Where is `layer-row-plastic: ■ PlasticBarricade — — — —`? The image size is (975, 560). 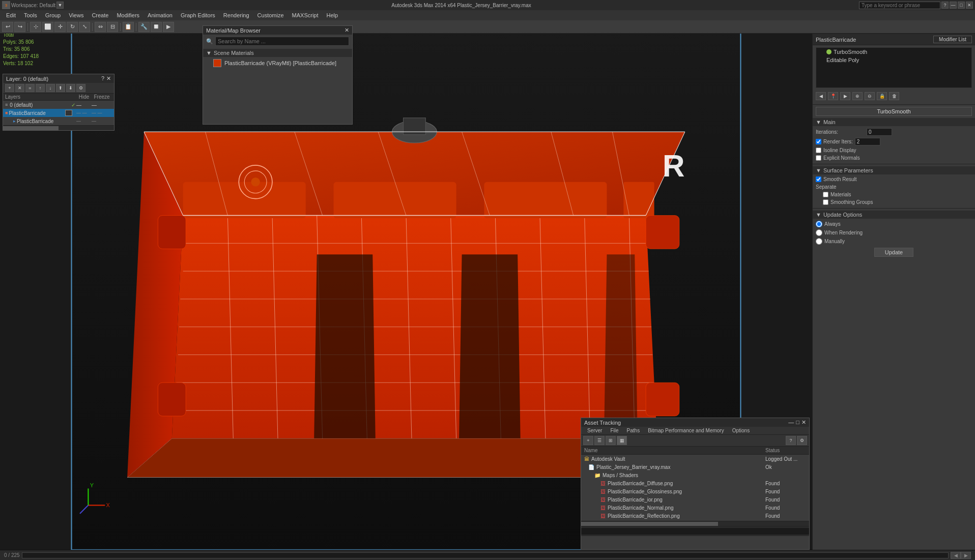
layer-row-plastic: ■ PlasticBarricade — — — — is located at coordinates (59, 113).